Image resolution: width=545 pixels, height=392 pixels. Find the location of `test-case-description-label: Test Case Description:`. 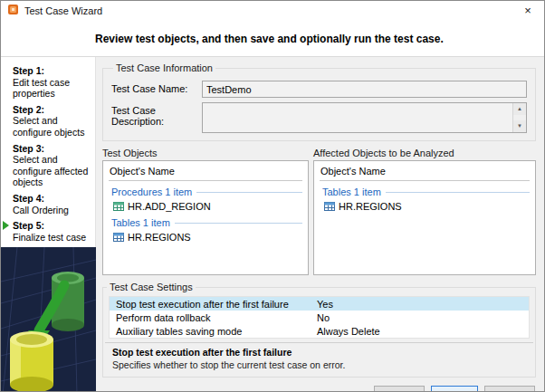

test-case-description-label: Test Case Description: is located at coordinates (157, 114).